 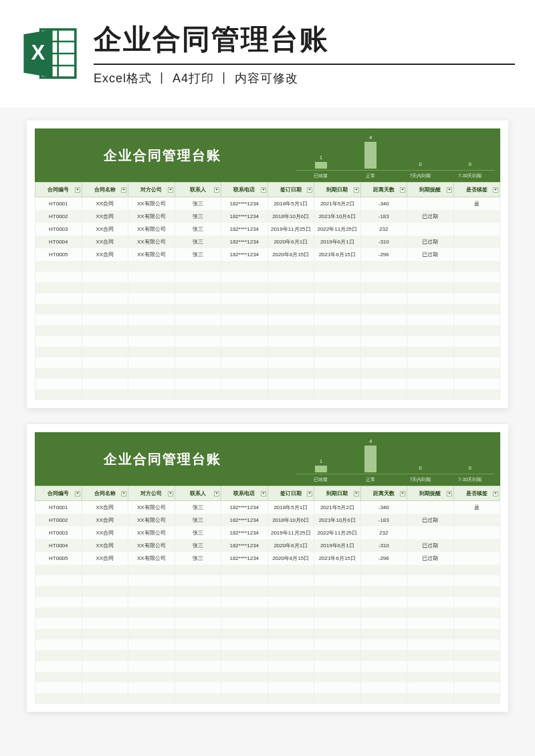 I want to click on cell-id: HT0004, so click(x=59, y=546).